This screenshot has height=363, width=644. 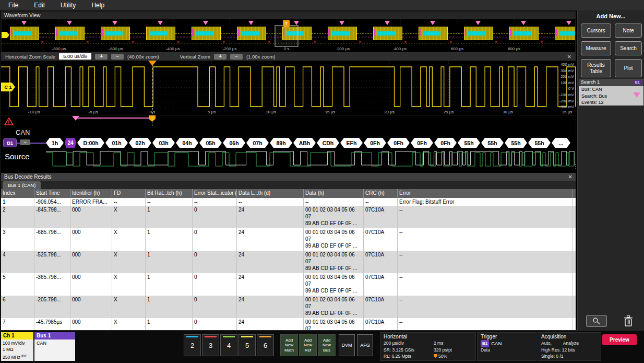 What do you see at coordinates (611, 102) in the screenshot?
I see `search1-events-line: Events: 12` at bounding box center [611, 102].